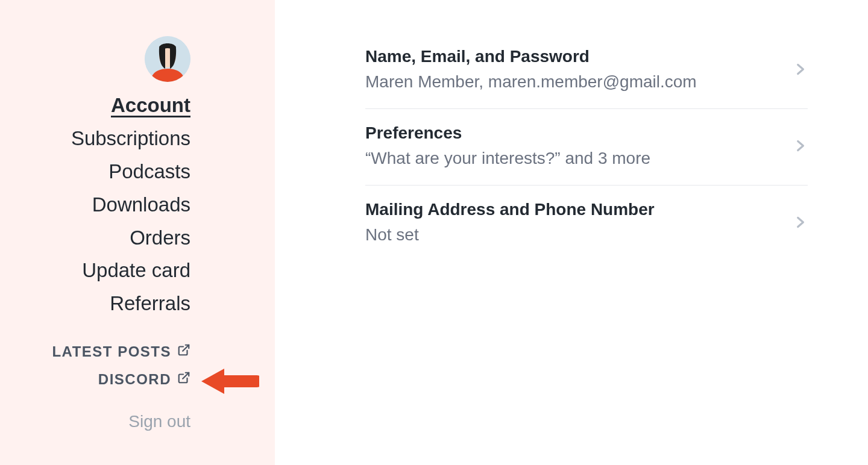  What do you see at coordinates (531, 57) in the screenshot?
I see `settings-row-title: Name, Email, and Password` at bounding box center [531, 57].